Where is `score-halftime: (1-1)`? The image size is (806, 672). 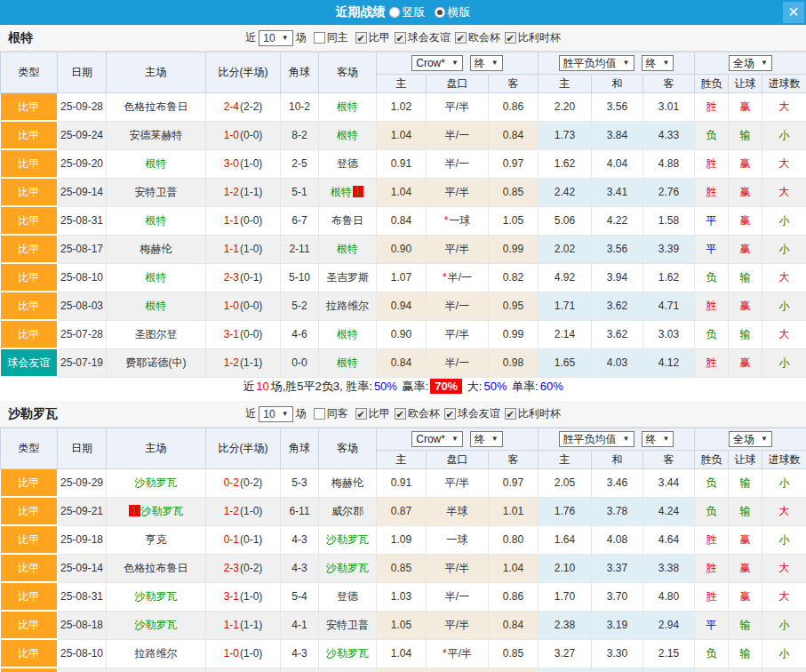 score-halftime: (1-1) is located at coordinates (251, 192).